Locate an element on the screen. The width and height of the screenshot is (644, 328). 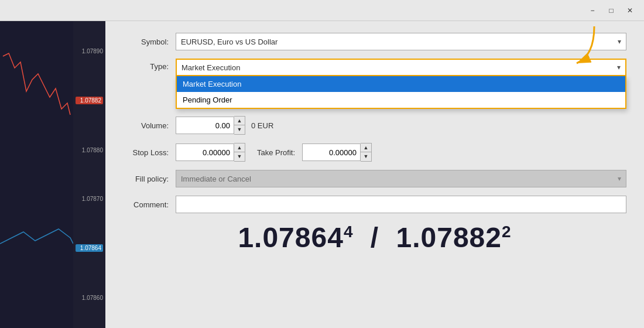
price-display: 1.078644 / 1.078822 is located at coordinates (375, 238).